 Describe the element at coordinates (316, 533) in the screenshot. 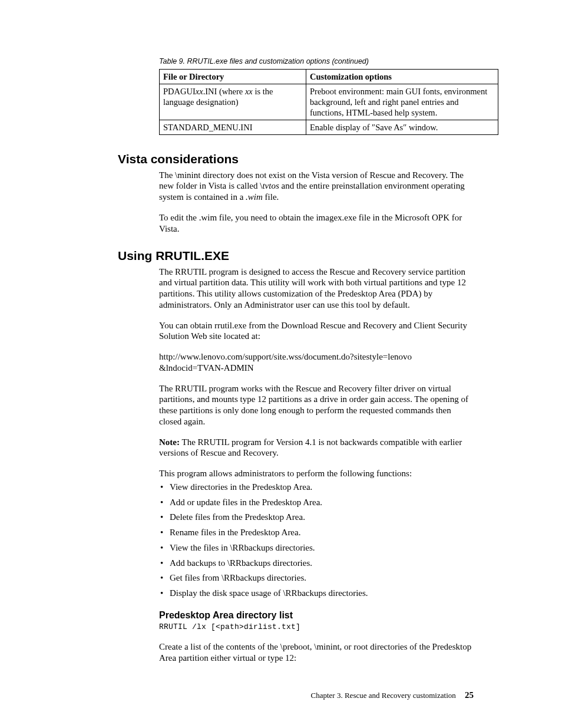

I see `list-item: Rename files in the Predesktop Area.` at that location.